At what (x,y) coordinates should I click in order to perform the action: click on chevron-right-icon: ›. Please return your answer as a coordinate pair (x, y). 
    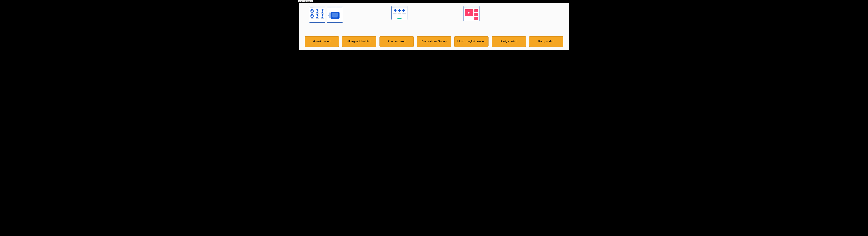
    Looking at the image, I should click on (341, 16).